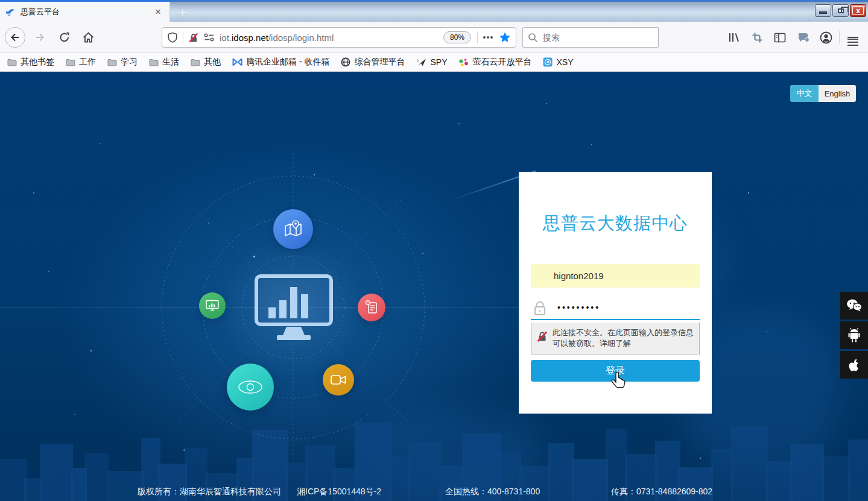 Image resolution: width=868 pixels, height=501 pixels. What do you see at coordinates (164, 62) in the screenshot?
I see `bookmark-folder-life: 生活` at bounding box center [164, 62].